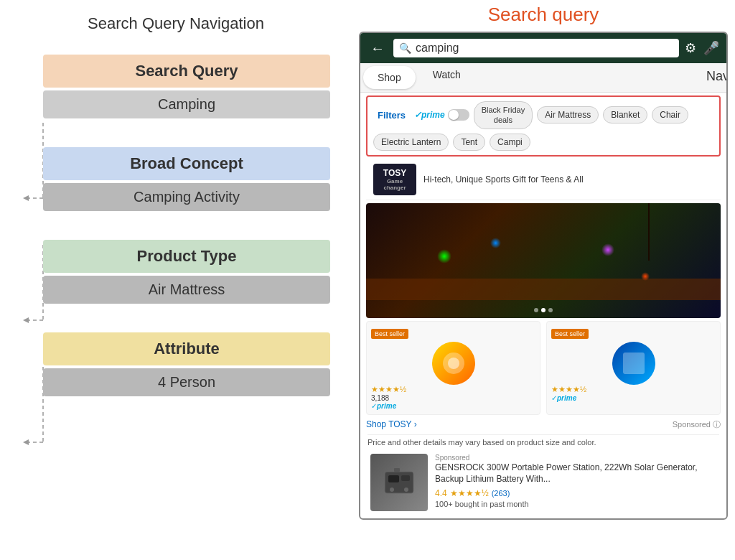  What do you see at coordinates (389, 78) in the screenshot?
I see `tab-shop: Shop` at bounding box center [389, 78].